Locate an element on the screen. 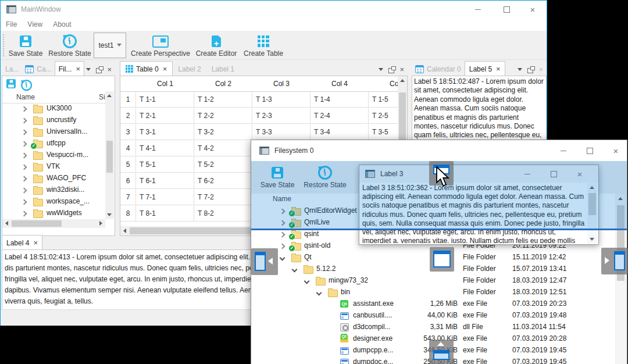 The width and height of the screenshot is (628, 364). left-tree-vscrollbar is located at coordinates (109, 155).